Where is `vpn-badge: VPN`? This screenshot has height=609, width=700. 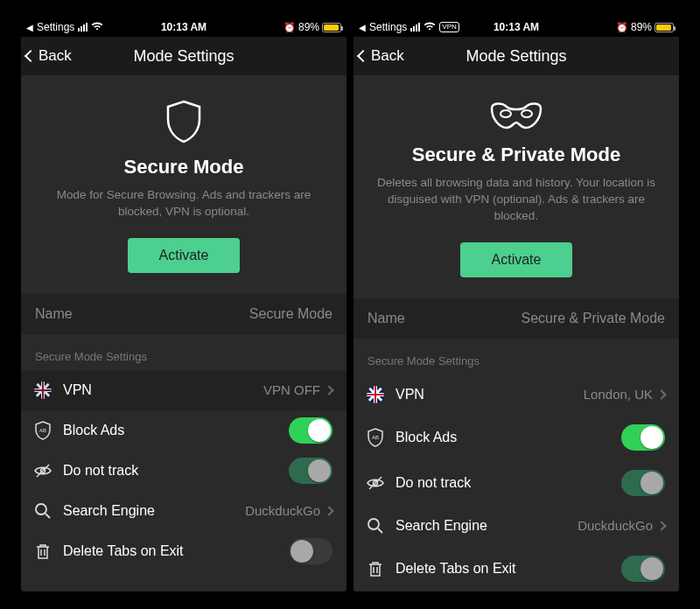 vpn-badge: VPN is located at coordinates (449, 27).